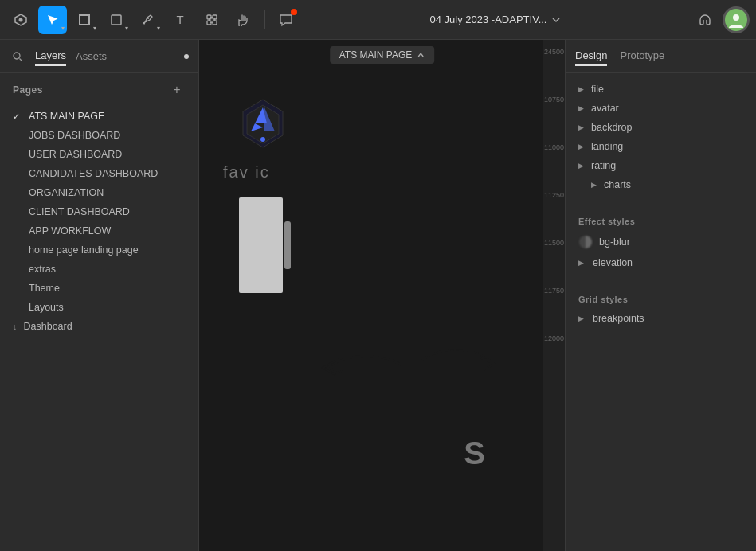 The height and width of the screenshot is (551, 756). What do you see at coordinates (736, 20) in the screenshot?
I see `user-avatar` at bounding box center [736, 20].